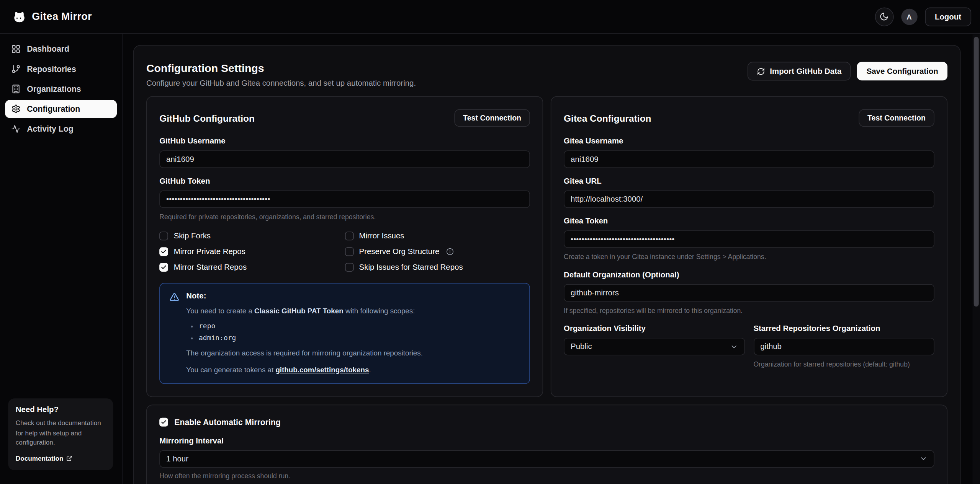 The image size is (980, 484). I want to click on page-header: Configuration Settings Configure your Gi…, so click(547, 73).